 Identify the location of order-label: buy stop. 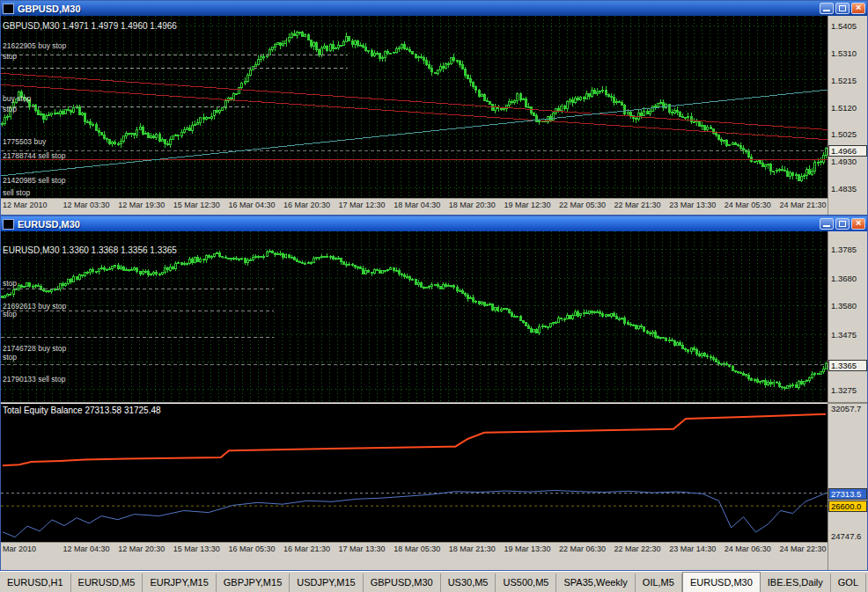
(17, 99).